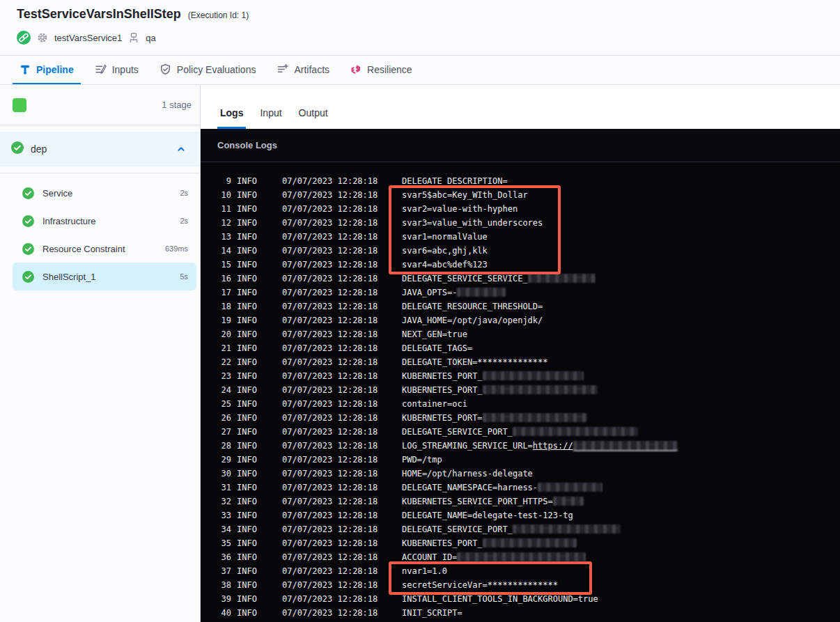 Image resolution: width=840 pixels, height=622 pixels. I want to click on log-tab-input: Input, so click(270, 118).